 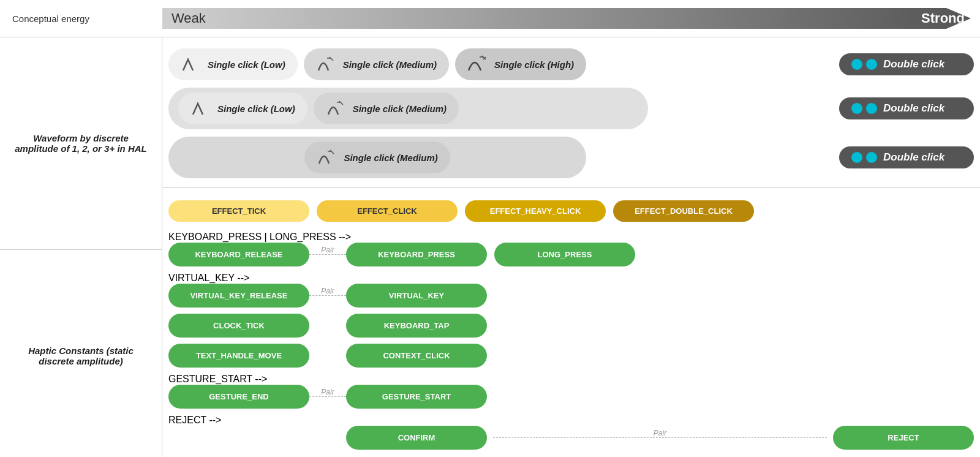 I want to click on clock-tick-btn: CLOCK_TICK, so click(x=239, y=326).